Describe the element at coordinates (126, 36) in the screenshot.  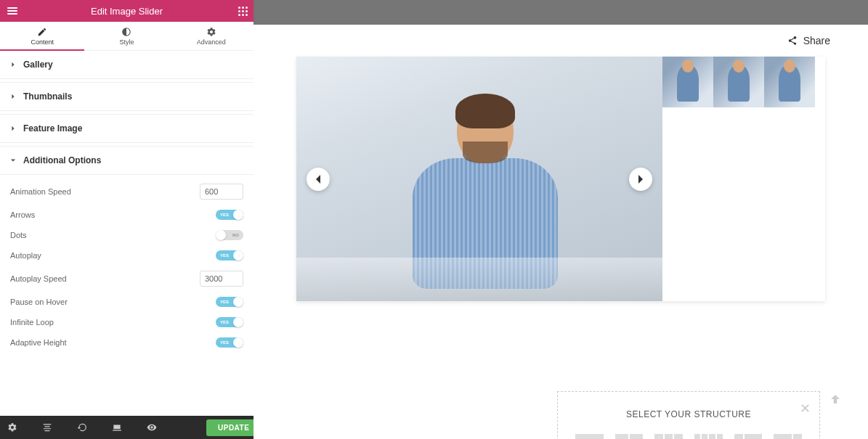
I see `tab-style: Style` at that location.